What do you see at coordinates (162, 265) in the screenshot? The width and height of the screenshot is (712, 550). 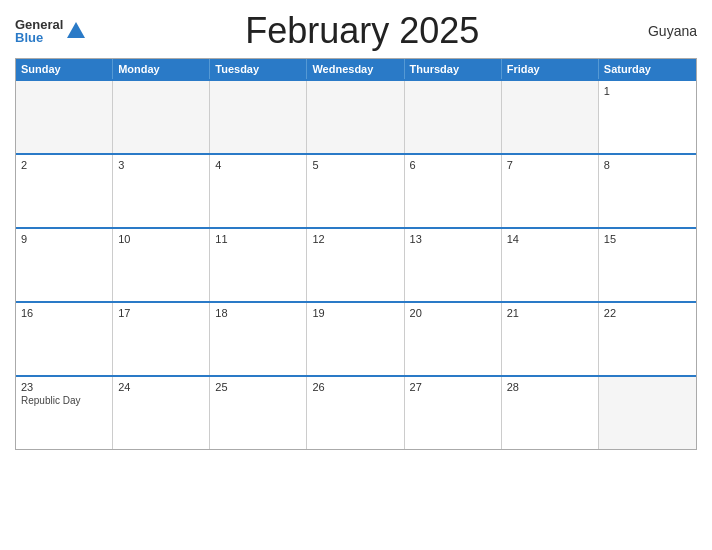 I see `calendar-cell: 10` at bounding box center [162, 265].